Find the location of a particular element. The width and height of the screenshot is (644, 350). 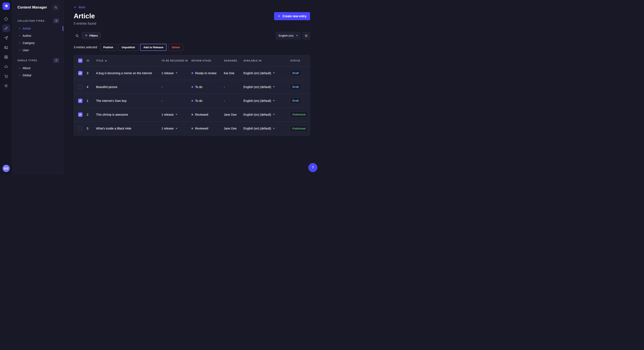

add-to-release-button: Add to Release is located at coordinates (154, 47).